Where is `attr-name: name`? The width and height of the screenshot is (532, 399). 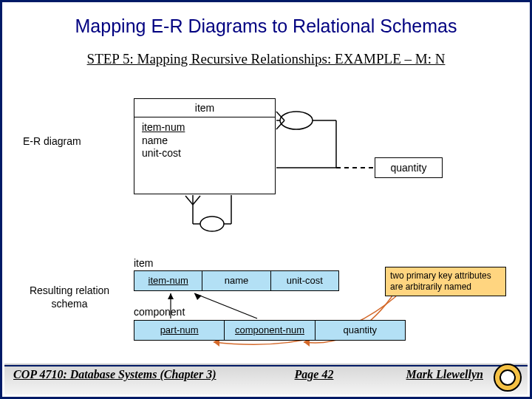
attr-name: name is located at coordinates (163, 141).